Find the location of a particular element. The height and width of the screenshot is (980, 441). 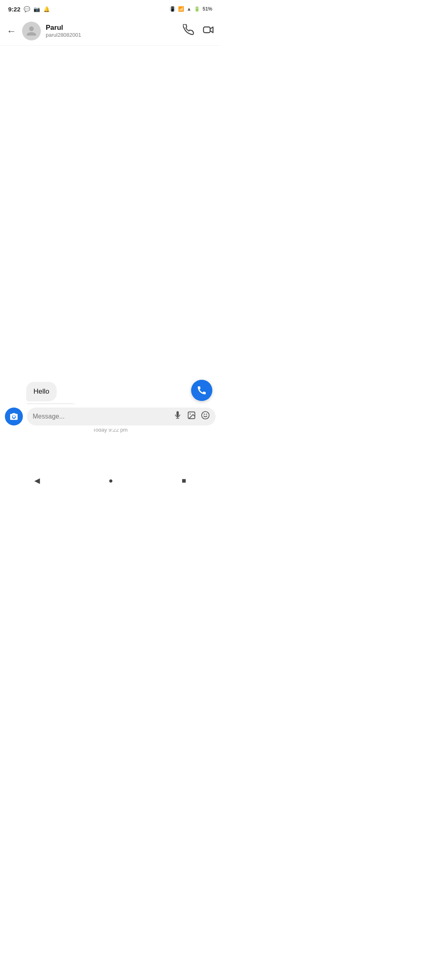

signal-icon: ▲ is located at coordinates (189, 9).